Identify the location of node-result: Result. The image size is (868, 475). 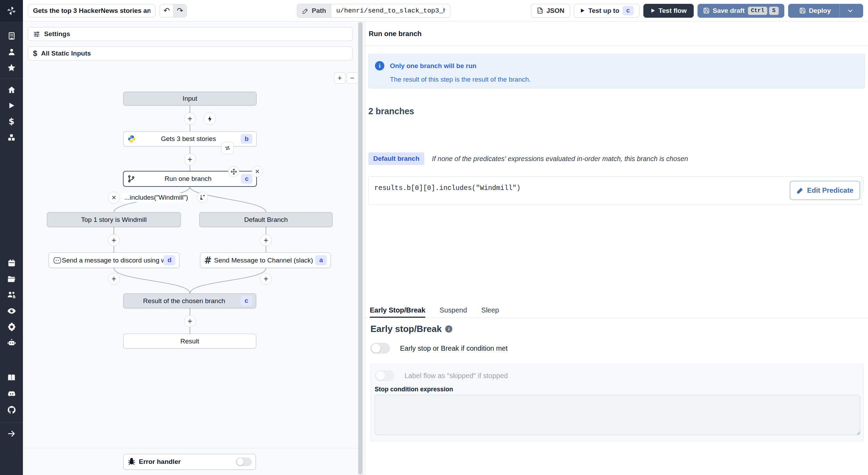
(190, 341).